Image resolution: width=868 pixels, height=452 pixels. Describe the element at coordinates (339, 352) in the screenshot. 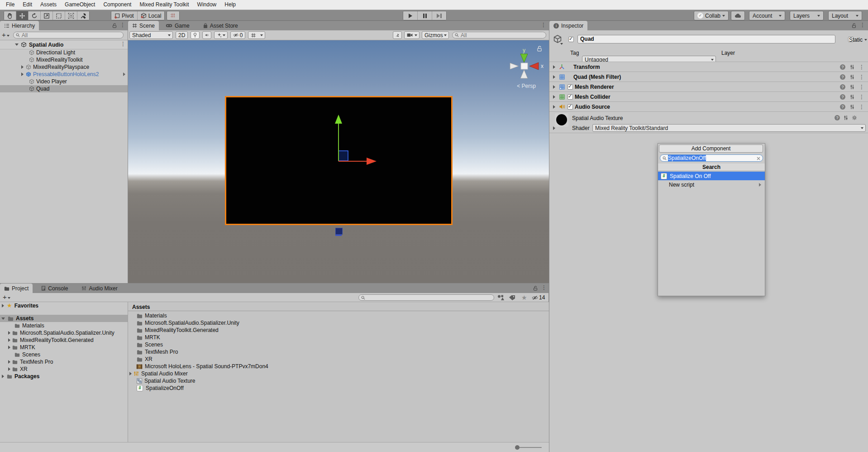

I see `asset-textmesh-pro: TextMesh Pro` at that location.